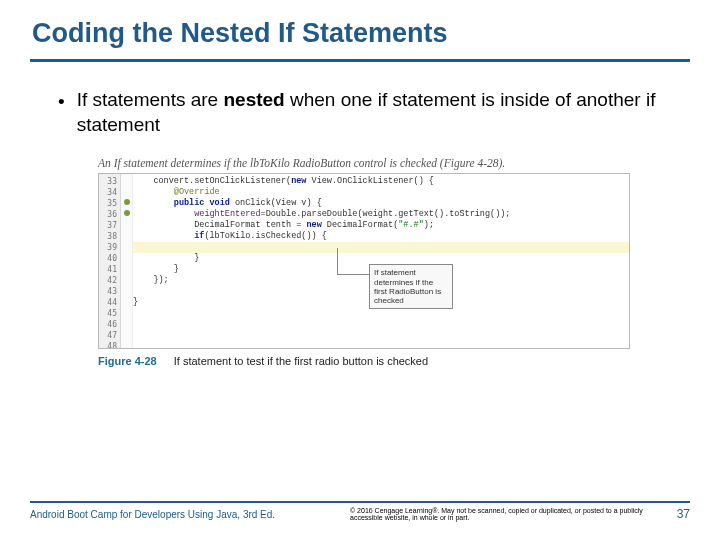 The height and width of the screenshot is (540, 720). Describe the element at coordinates (180, 514) in the screenshot. I see `footer-source: Android Boot Camp for Developers Using J…` at that location.